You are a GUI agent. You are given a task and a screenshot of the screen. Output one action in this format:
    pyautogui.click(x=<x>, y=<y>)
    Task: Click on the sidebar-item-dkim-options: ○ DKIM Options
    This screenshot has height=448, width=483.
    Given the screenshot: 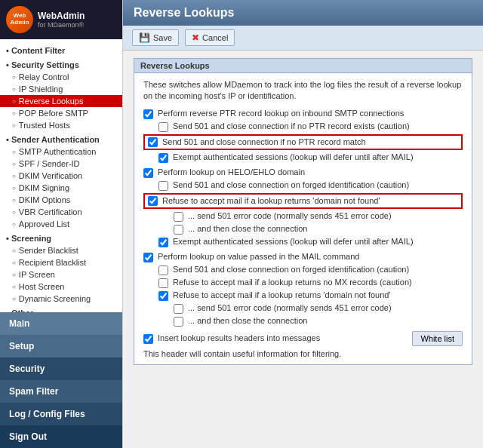 What is the action you would take?
    pyautogui.click(x=61, y=200)
    